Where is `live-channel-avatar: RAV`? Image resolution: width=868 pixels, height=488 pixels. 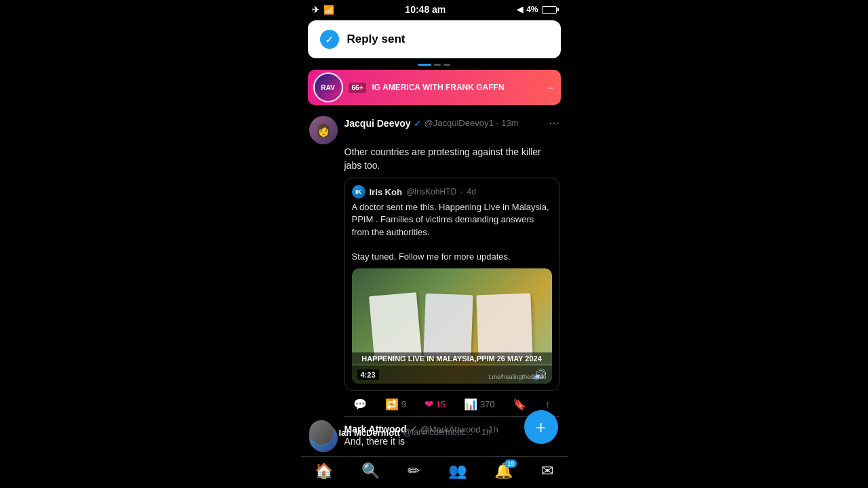
live-channel-avatar: RAV is located at coordinates (328, 87).